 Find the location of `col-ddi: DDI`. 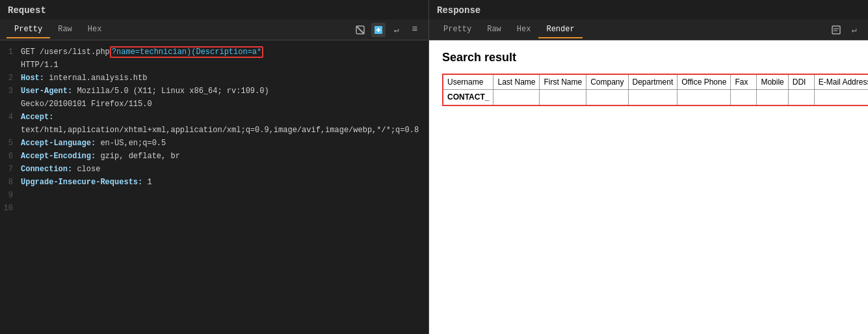

col-ddi: DDI is located at coordinates (801, 82).